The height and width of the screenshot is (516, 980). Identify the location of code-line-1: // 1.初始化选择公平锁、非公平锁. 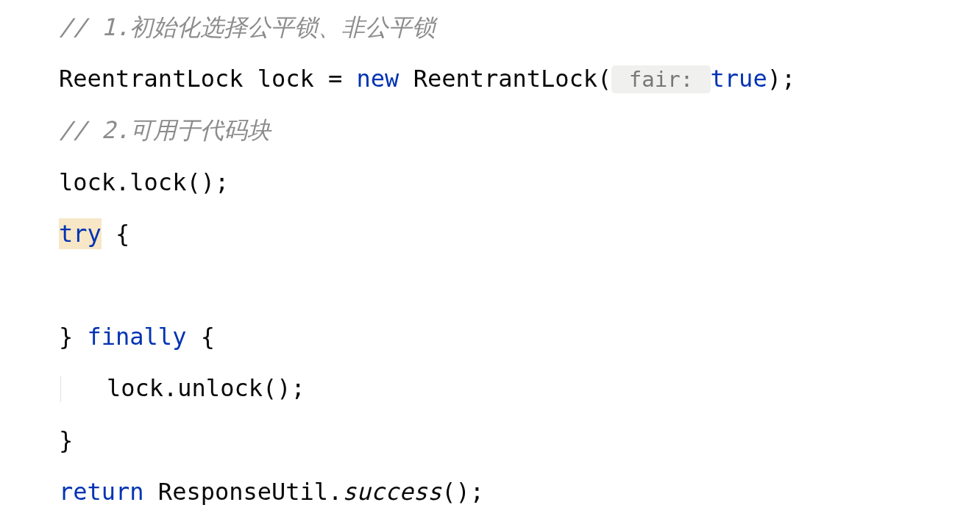
(519, 28).